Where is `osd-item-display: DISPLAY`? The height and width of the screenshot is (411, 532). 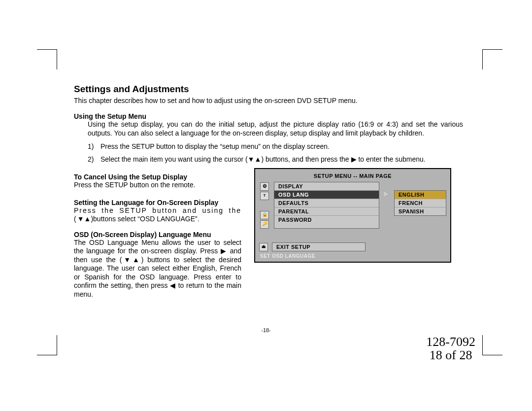
osd-item-display: DISPLAY is located at coordinates (327, 186).